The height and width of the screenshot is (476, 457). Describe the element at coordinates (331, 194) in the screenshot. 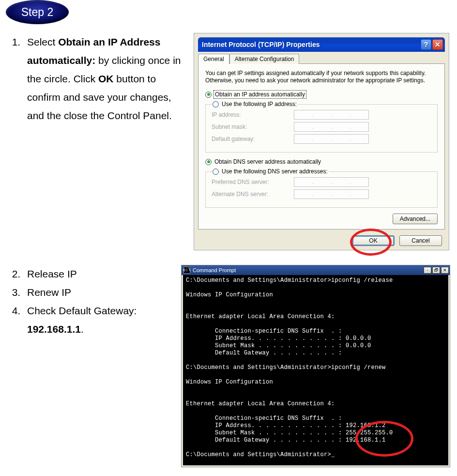

I see `input-alternate-dns: ...` at that location.